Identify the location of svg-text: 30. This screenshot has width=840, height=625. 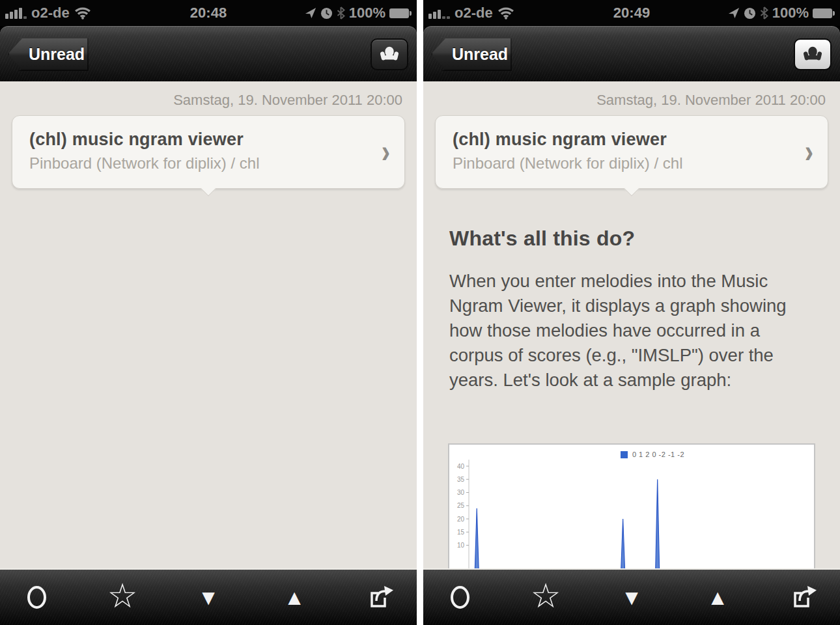
(461, 492).